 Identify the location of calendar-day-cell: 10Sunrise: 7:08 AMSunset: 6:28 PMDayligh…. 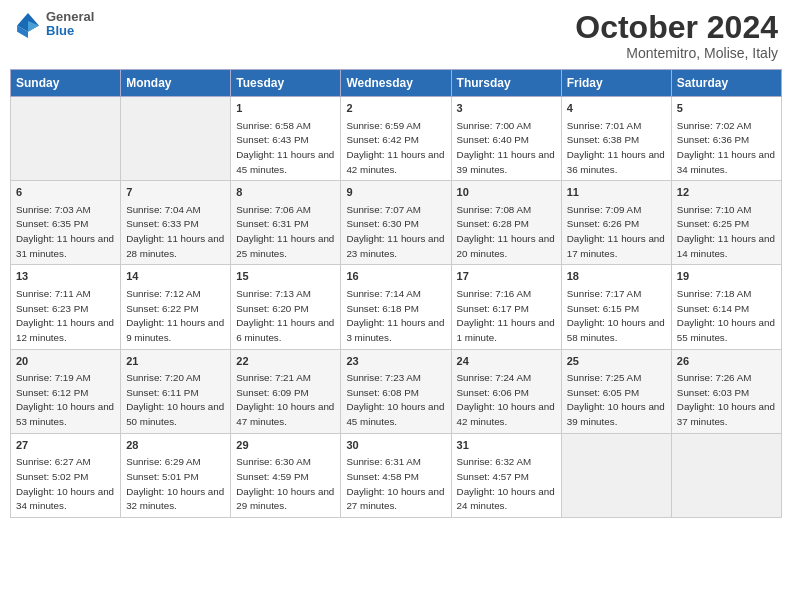
(506, 223).